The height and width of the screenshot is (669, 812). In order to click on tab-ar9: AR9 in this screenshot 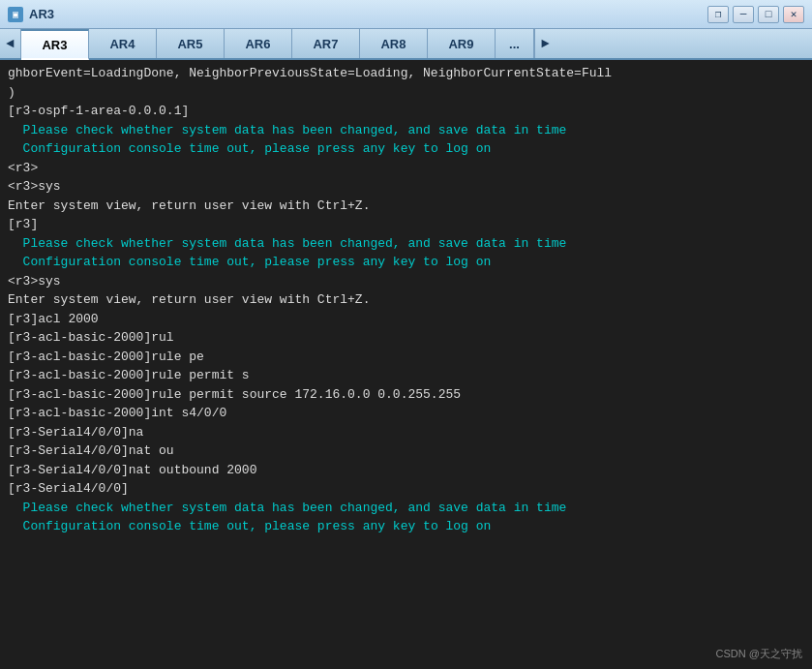, I will do `click(462, 44)`.